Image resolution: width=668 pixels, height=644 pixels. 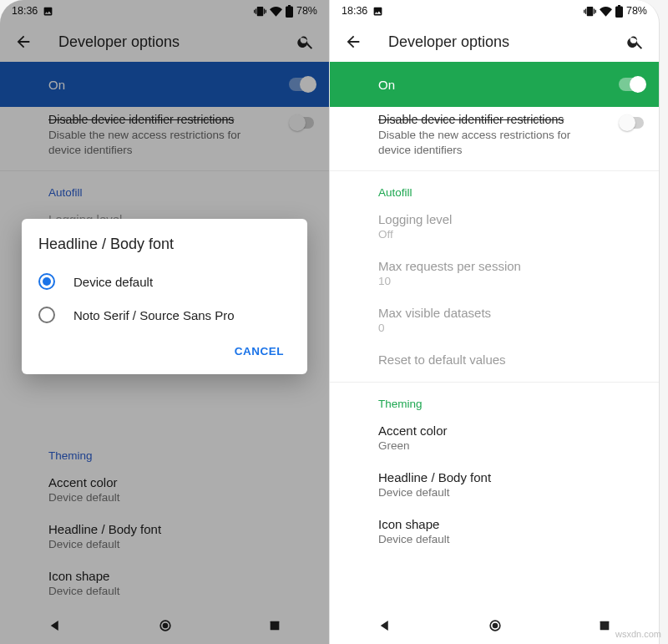 What do you see at coordinates (590, 12) in the screenshot?
I see `vibrate-icon` at bounding box center [590, 12].